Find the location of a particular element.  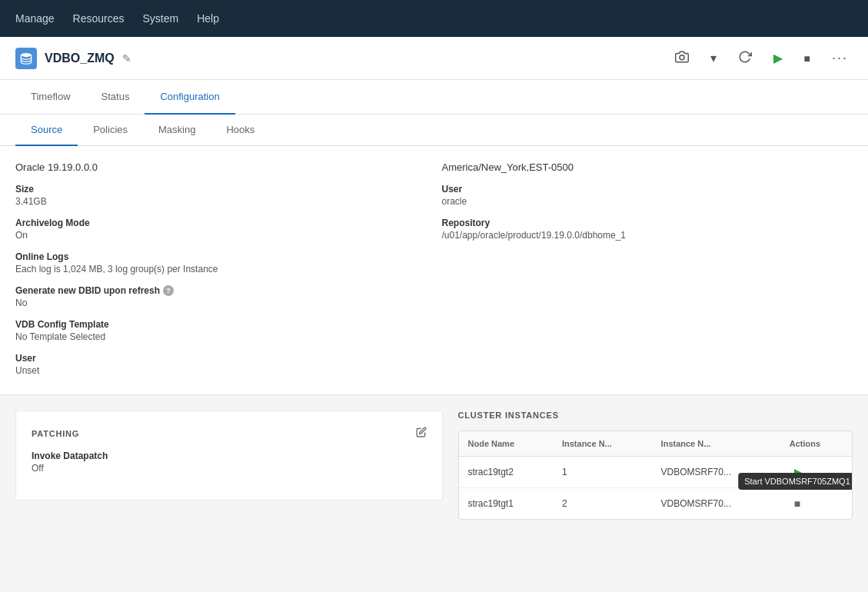

online-logs-field: Online Logs Each log is 1,024 MB, 3 log … is located at coordinates (221, 263).